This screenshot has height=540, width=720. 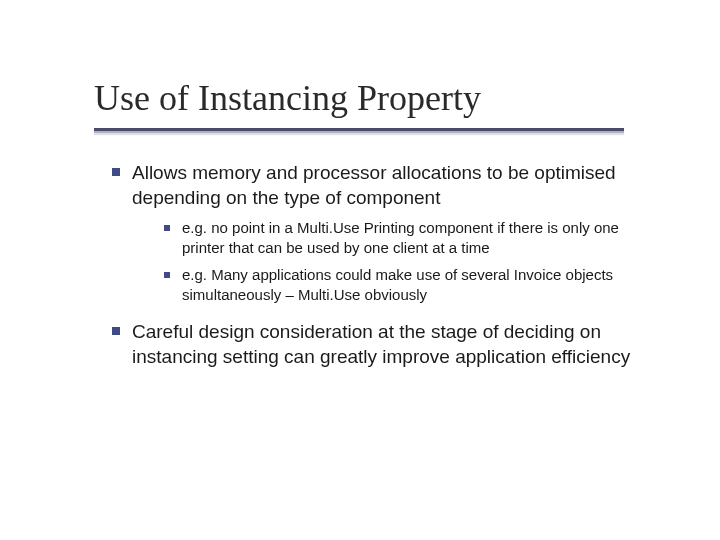 What do you see at coordinates (377, 99) in the screenshot?
I see `slide-title: Use of Instancing Property` at bounding box center [377, 99].